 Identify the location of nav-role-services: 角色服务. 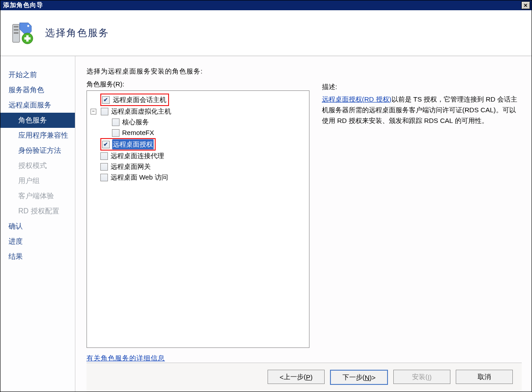
(37, 120).